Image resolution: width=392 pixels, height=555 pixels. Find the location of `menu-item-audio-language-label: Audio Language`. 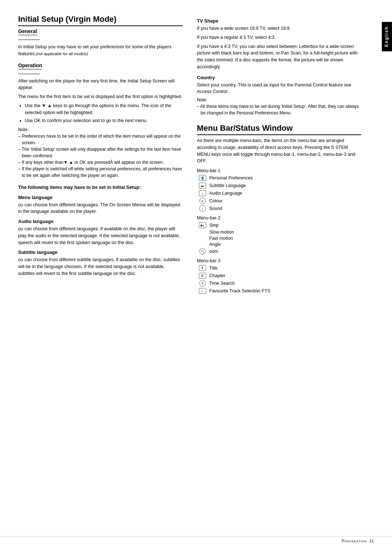

menu-item-audio-language-label: Audio Language is located at coordinates (226, 193).